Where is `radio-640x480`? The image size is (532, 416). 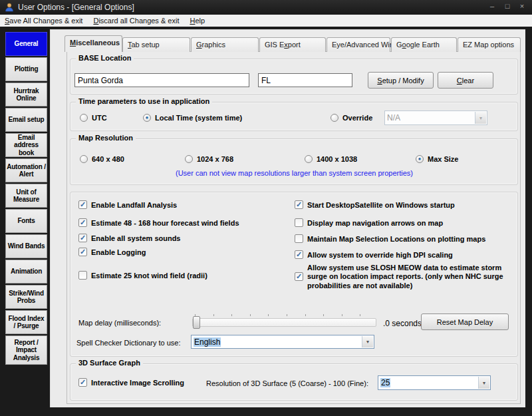 radio-640x480 is located at coordinates (84, 159).